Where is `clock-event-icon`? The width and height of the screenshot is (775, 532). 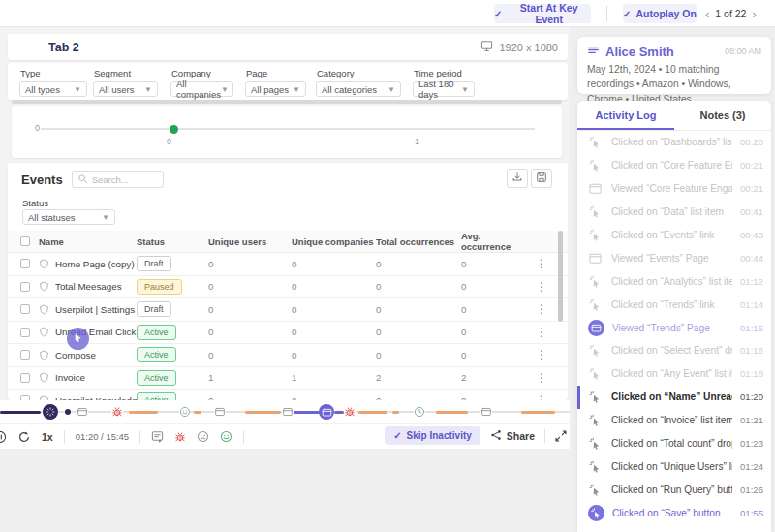 clock-event-icon is located at coordinates (419, 412).